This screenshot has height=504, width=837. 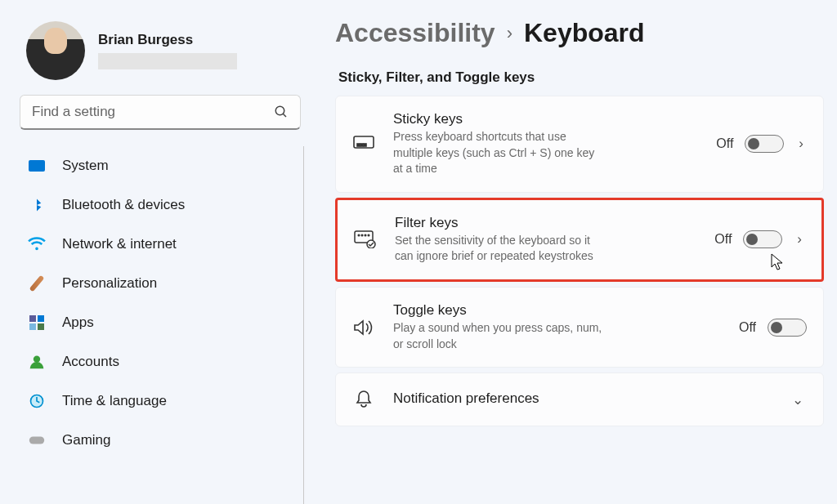 What do you see at coordinates (168, 40) in the screenshot?
I see `username: Brian Burgess` at bounding box center [168, 40].